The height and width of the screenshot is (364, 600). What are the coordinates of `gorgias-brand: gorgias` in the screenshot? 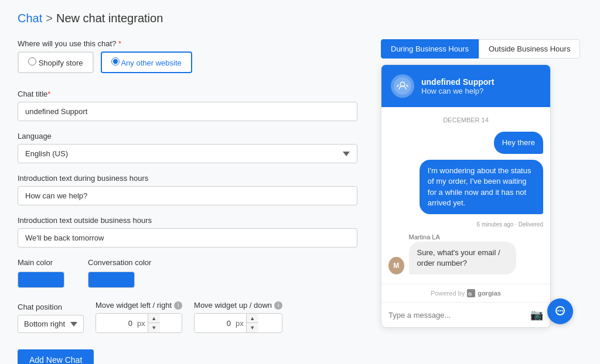 It's located at (489, 293).